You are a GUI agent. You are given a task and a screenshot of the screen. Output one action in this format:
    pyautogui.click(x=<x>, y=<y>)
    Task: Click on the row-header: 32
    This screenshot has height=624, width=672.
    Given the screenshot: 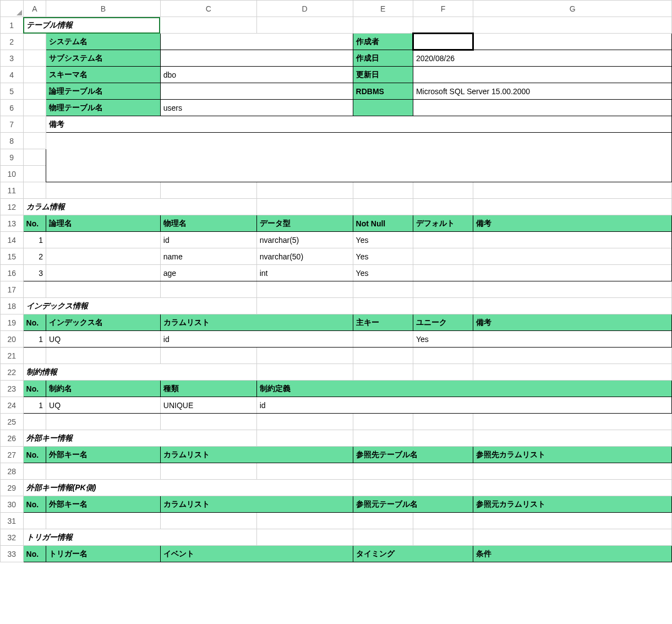 What is the action you would take?
    pyautogui.click(x=12, y=538)
    